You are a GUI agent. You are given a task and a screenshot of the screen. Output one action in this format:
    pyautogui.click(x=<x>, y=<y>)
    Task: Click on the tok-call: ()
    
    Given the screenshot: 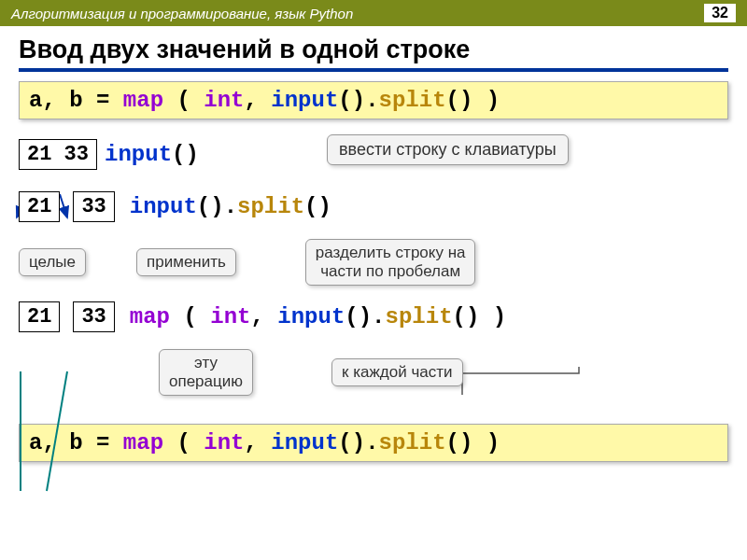 What is the action you would take?
    pyautogui.click(x=351, y=101)
    